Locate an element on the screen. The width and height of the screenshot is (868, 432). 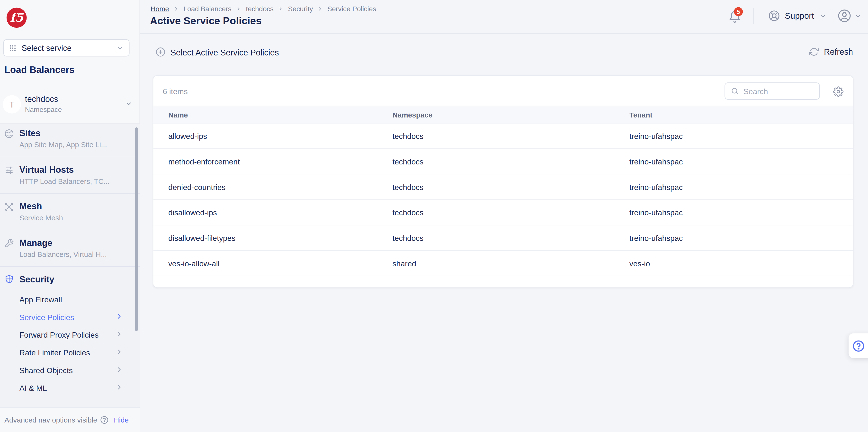
sidebar-item-ai-ml: AI & ML is located at coordinates (70, 388).